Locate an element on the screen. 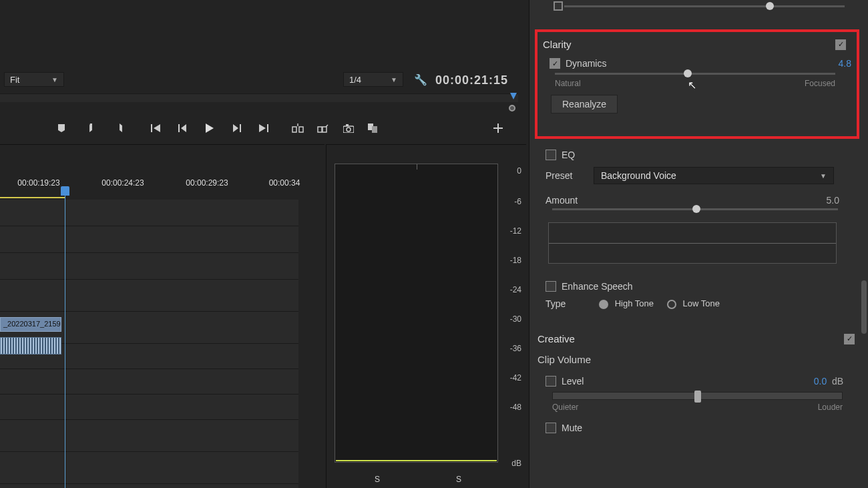  video-track-v3 is located at coordinates (150, 213).